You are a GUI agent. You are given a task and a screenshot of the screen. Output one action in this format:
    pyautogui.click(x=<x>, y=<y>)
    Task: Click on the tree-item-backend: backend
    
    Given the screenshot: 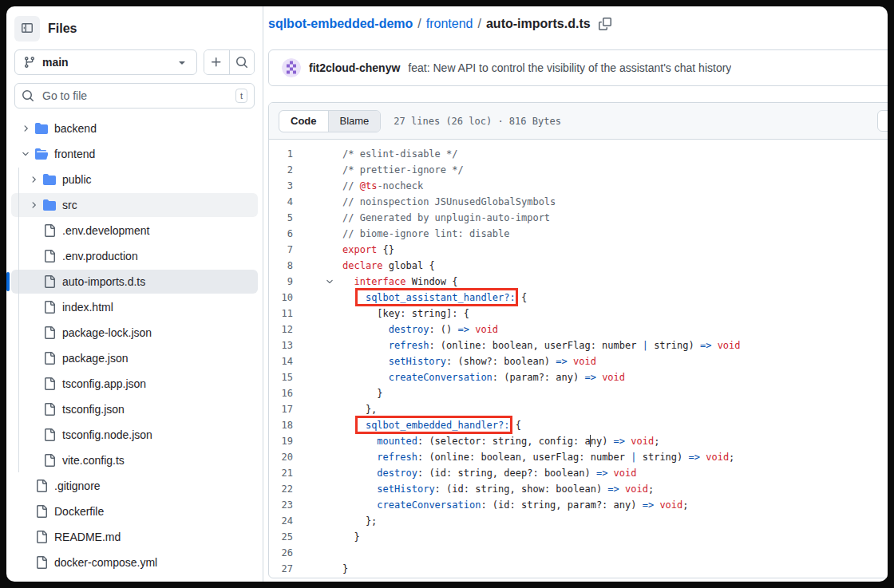 What is the action you would take?
    pyautogui.click(x=134, y=128)
    